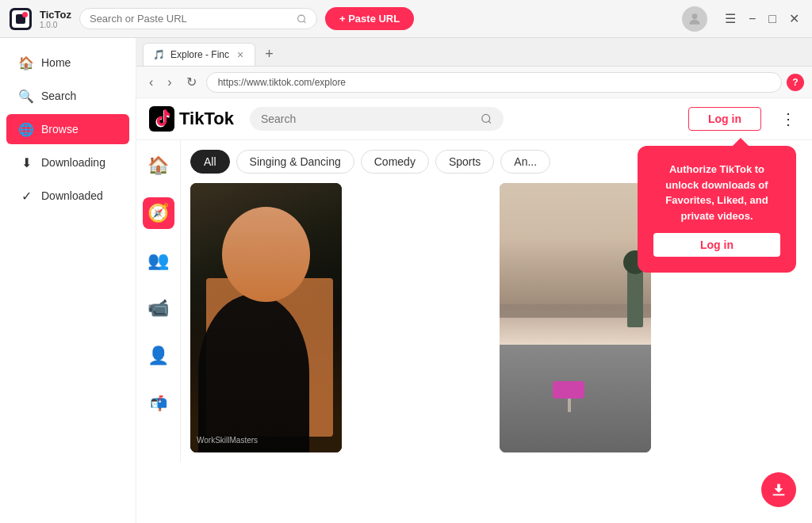 This screenshot has height=523, width=812. I want to click on close-button: ✕, so click(795, 19).